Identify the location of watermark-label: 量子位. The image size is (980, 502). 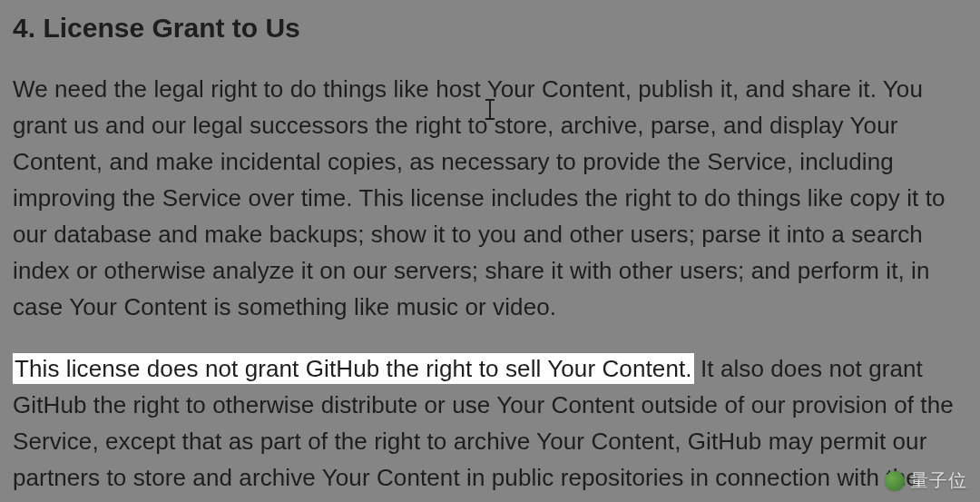
(938, 481).